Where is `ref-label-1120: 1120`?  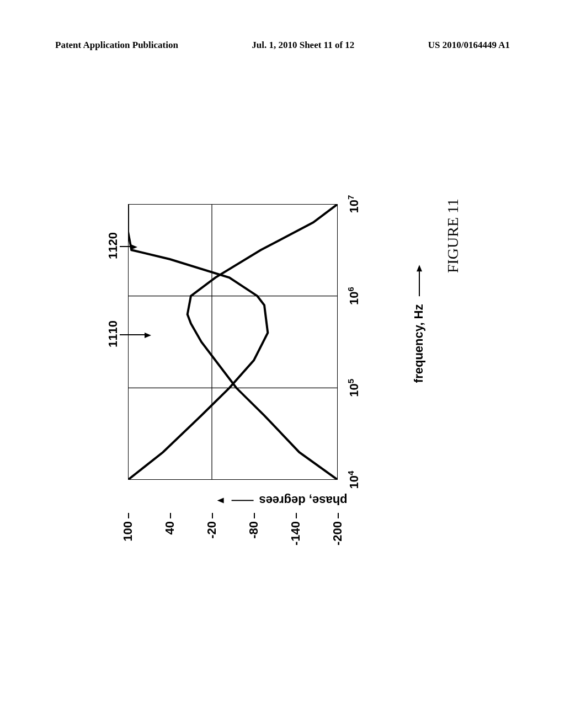
ref-label-1120: 1120 is located at coordinates (113, 246).